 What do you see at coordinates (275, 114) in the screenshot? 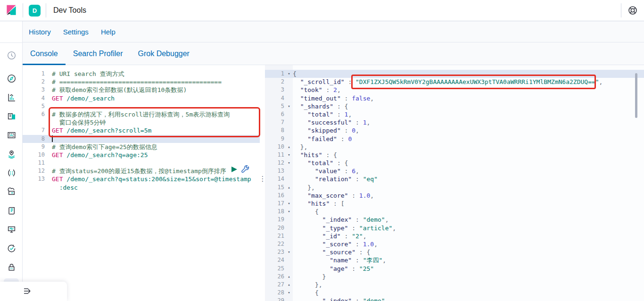
I see `line-number: 6` at bounding box center [275, 114].